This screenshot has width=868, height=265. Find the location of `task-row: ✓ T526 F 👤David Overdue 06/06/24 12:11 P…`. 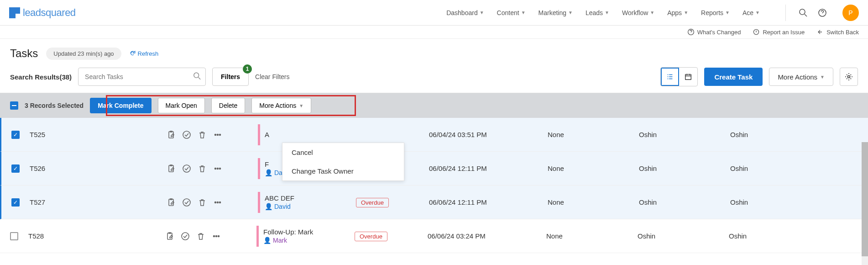

task-row: ✓ T526 F 👤David Overdue 06/06/24 12:11 P… is located at coordinates (434, 169).